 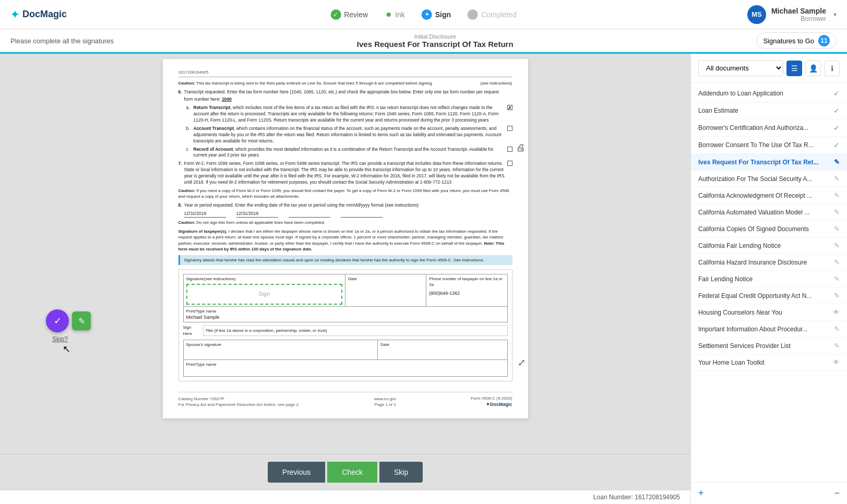 I want to click on sidebar-list-item: Borrower's Certification And Authoriza..…, so click(x=769, y=128).